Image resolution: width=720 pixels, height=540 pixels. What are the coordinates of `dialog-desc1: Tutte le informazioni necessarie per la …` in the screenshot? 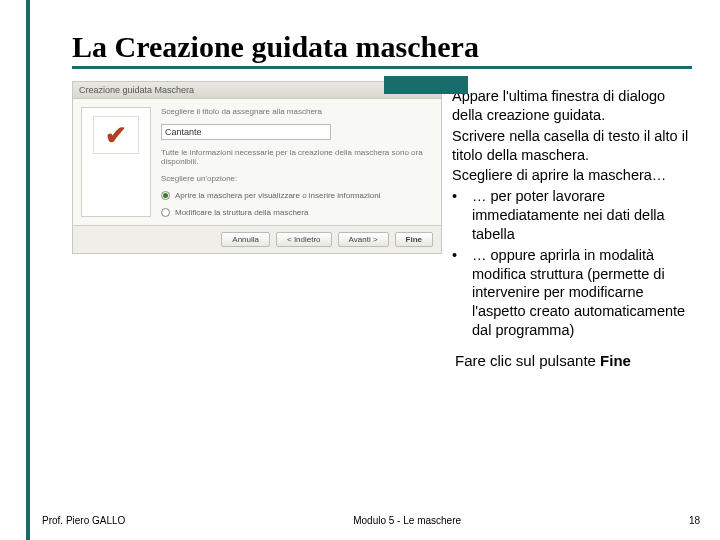 It's located at (297, 157).